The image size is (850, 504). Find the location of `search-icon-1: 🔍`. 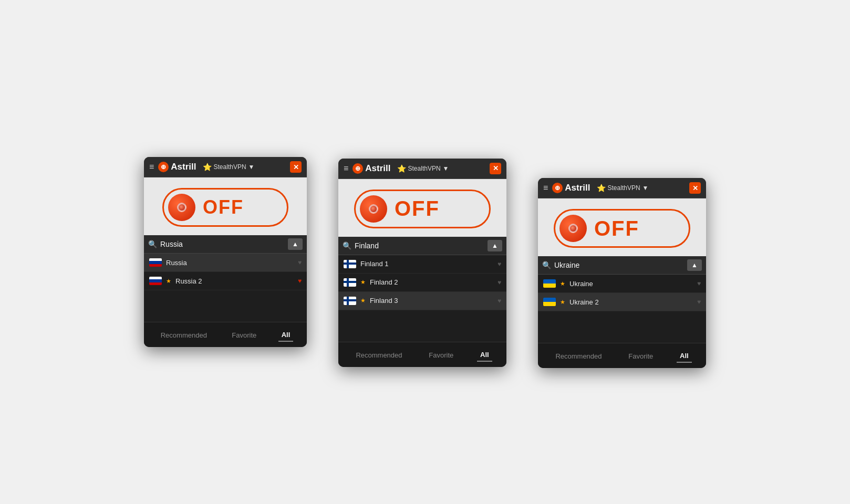

search-icon-1: 🔍 is located at coordinates (152, 244).